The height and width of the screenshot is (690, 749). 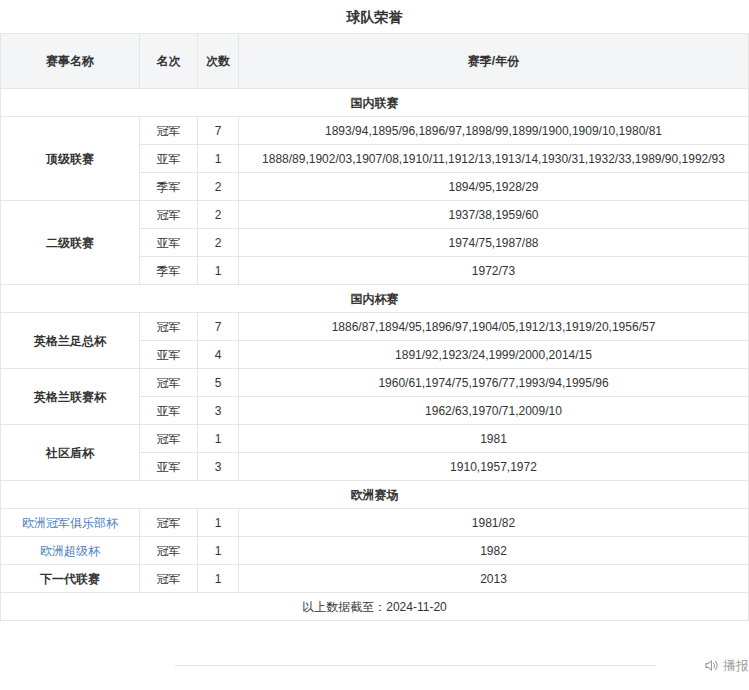 I want to click on footnote-row: 以上数据截至：2024-11-20, so click(x=375, y=607).